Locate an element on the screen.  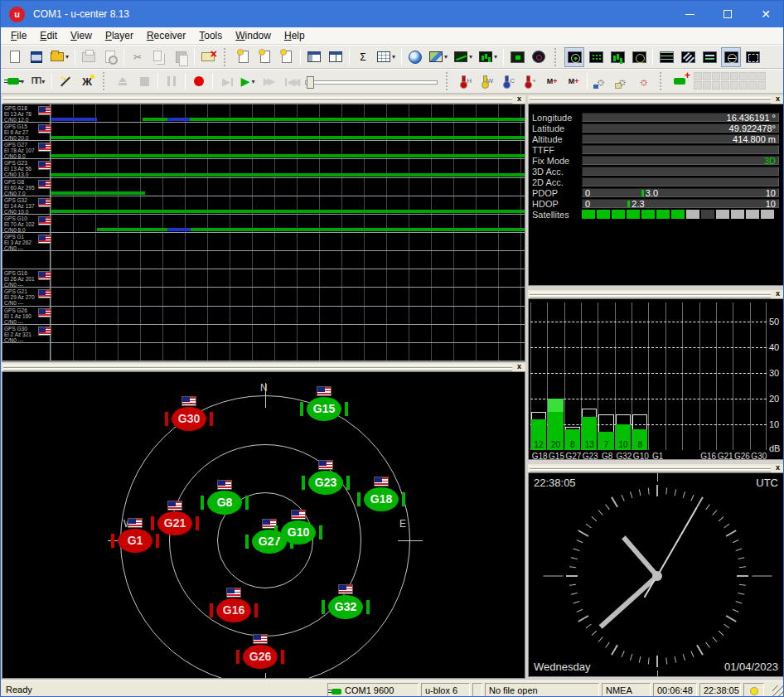
eject-button is located at coordinates (123, 81).